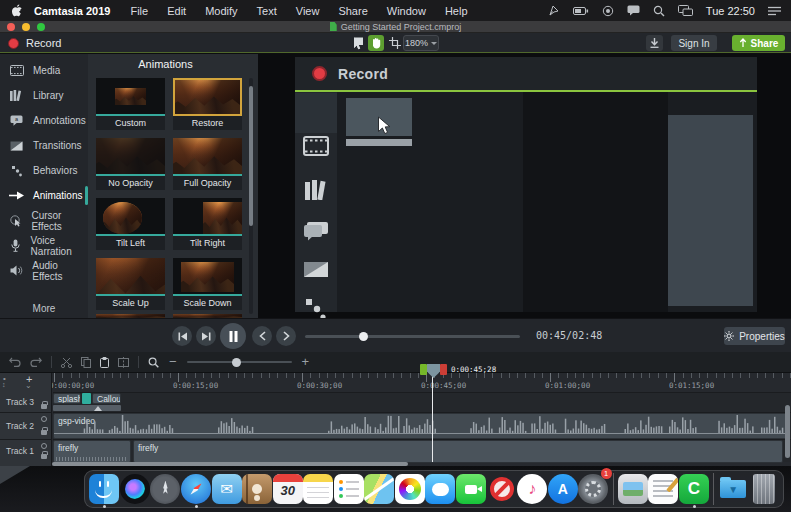  Describe the element at coordinates (422, 450) in the screenshot. I see `track-lane-1: firefly firefly` at that location.